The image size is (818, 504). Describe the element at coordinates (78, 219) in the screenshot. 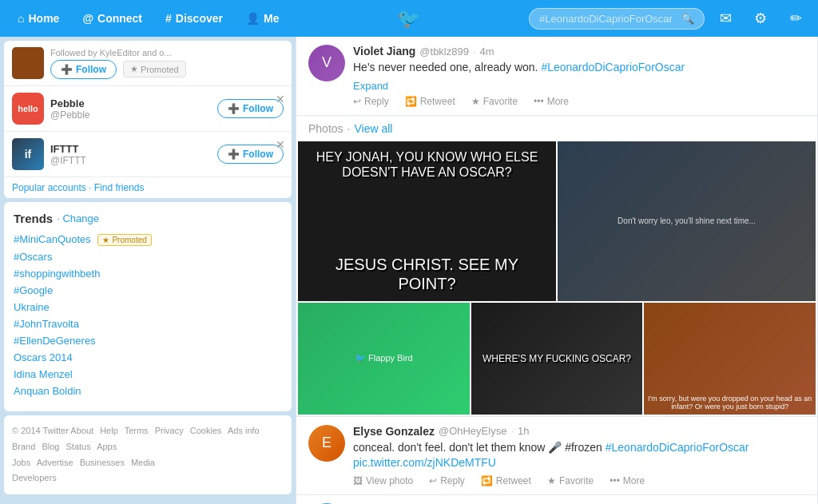

I see `trends-change-link: · Change` at that location.